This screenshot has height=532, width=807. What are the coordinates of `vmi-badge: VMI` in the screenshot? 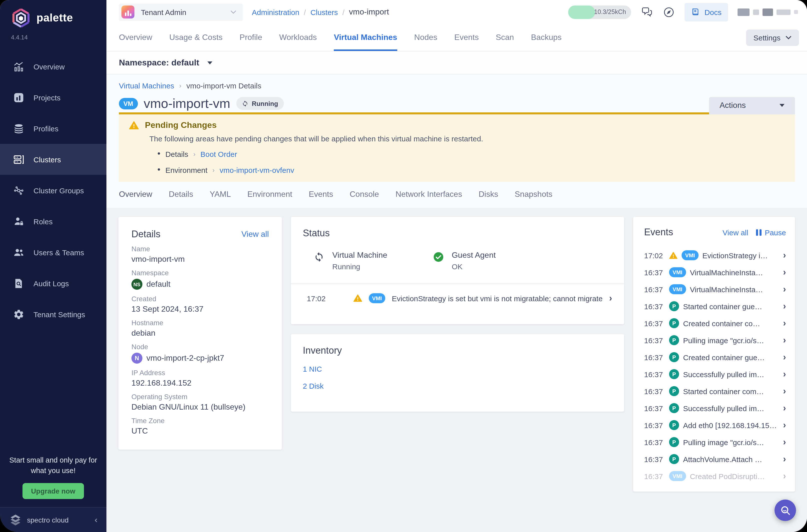 It's located at (377, 298).